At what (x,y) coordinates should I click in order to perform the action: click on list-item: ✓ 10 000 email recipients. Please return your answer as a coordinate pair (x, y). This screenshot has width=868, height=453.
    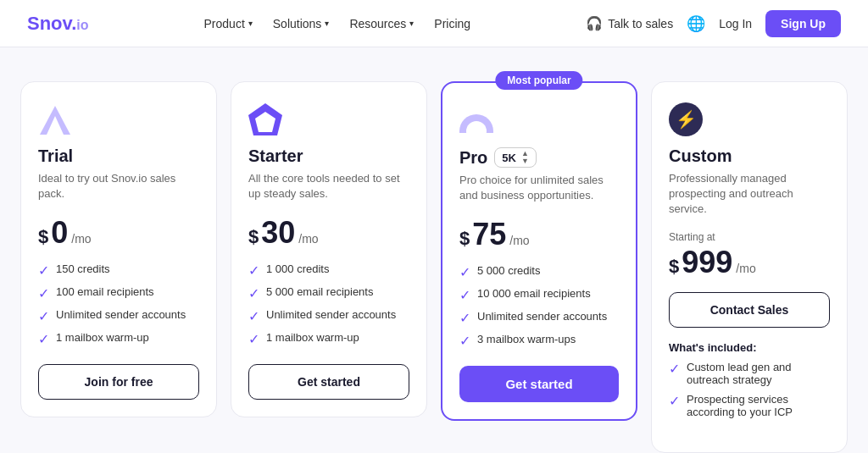
    Looking at the image, I should click on (539, 295).